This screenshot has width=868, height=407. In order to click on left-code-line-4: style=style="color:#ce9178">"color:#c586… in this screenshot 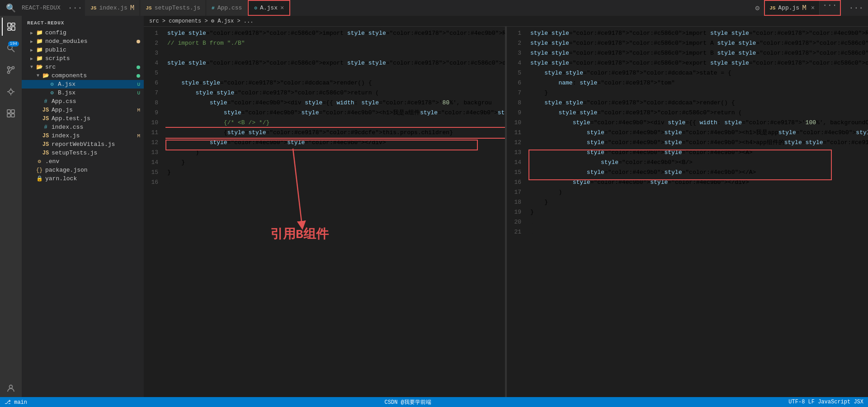, I will do `click(335, 63)`.